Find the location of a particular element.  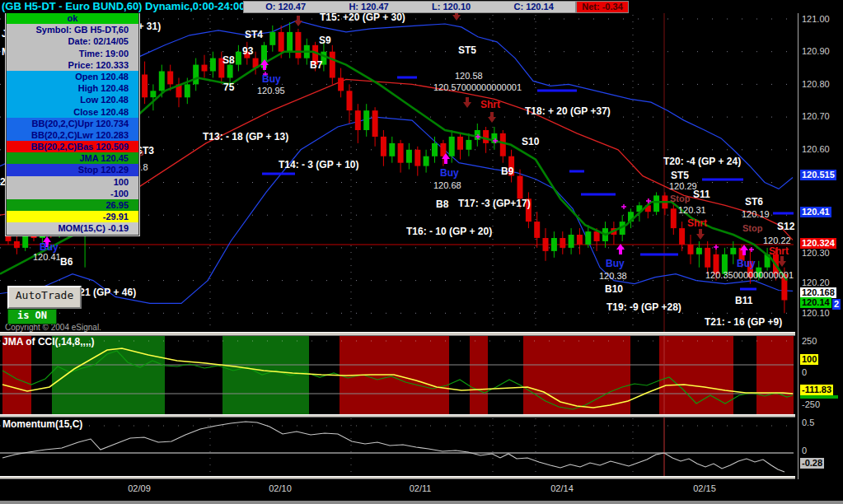

autotrade-button: AutoTrade is located at coordinates (44, 297).